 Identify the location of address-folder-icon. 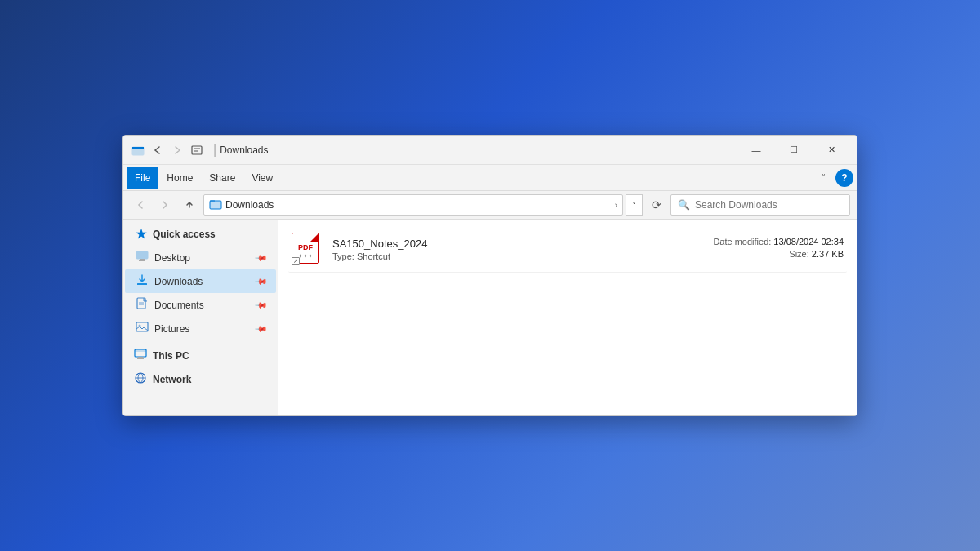
(216, 206).